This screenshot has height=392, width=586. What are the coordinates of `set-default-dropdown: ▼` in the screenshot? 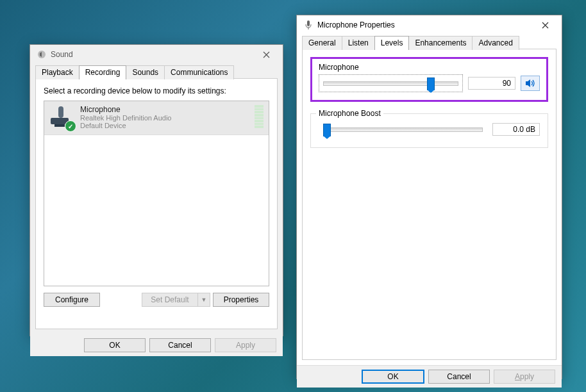 It's located at (204, 300).